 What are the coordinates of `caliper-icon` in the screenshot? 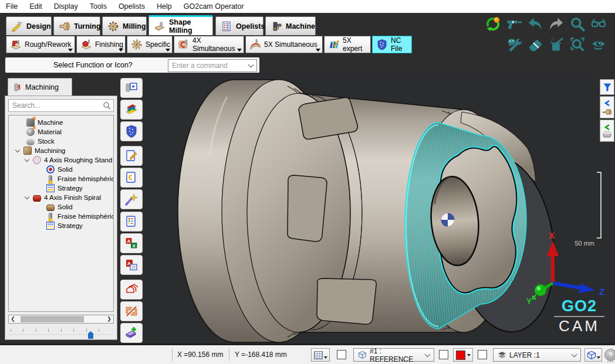 It's located at (514, 24).